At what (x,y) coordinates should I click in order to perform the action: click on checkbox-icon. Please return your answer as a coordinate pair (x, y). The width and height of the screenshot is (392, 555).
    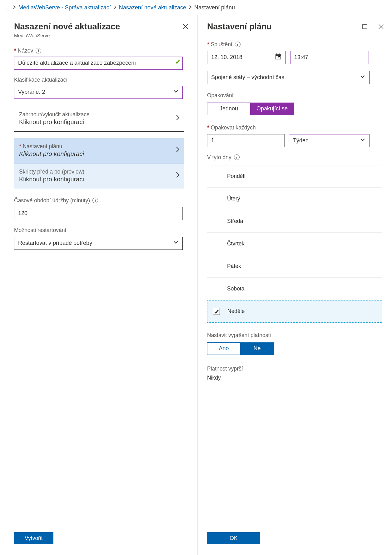
    Looking at the image, I should click on (216, 311).